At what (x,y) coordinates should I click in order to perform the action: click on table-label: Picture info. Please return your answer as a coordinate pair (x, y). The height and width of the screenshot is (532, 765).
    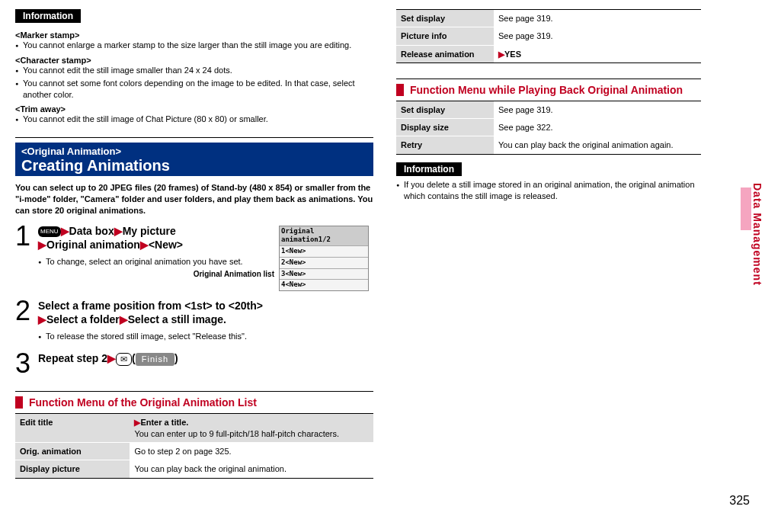
    Looking at the image, I should click on (445, 37).